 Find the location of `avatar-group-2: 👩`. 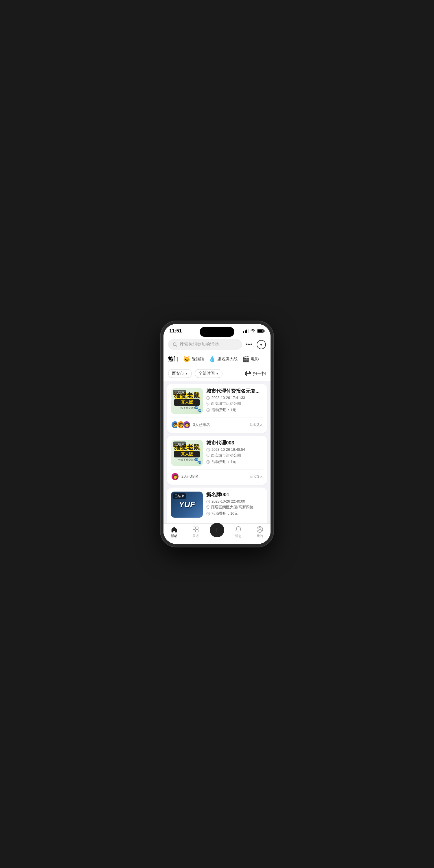

avatar-group-2: 👩 is located at coordinates (175, 476).